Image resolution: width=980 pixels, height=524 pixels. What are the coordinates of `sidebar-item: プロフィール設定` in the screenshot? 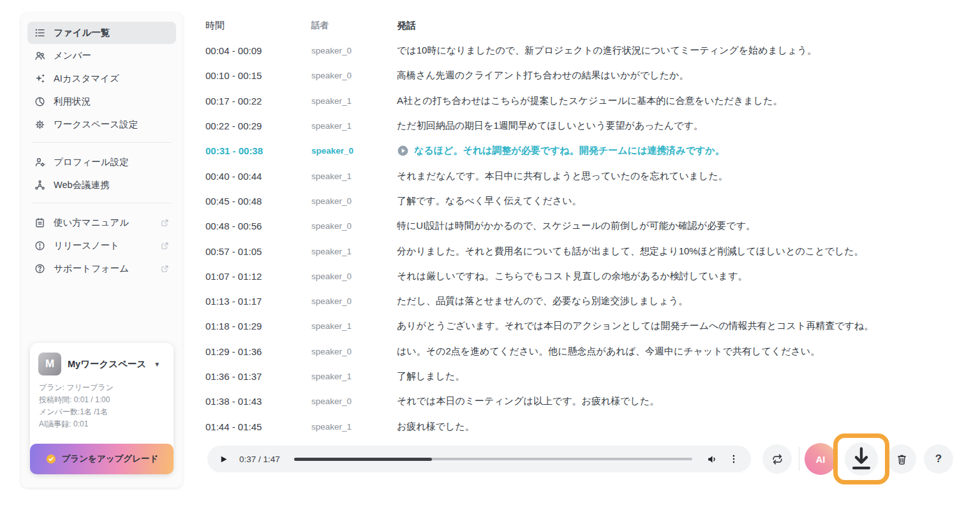 It's located at (102, 162).